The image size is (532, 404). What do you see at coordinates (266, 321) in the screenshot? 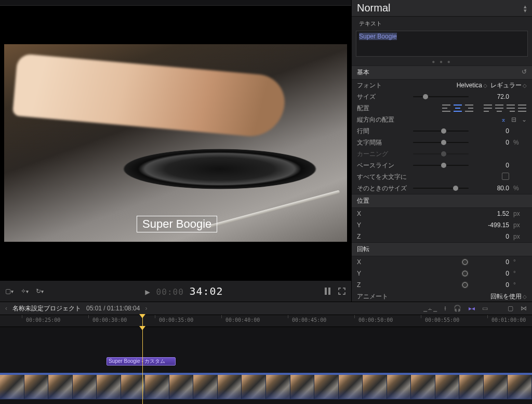
I see `time-ruler: 00:00:25:0000:00:30:0000:00:35:0000:00:4…` at bounding box center [266, 321].